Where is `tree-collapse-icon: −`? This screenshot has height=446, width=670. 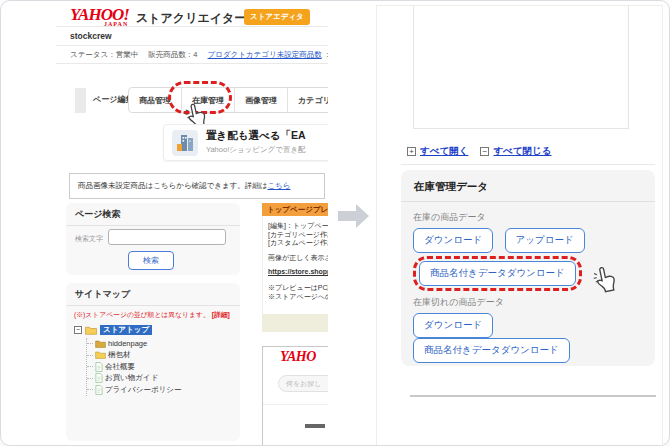 tree-collapse-icon: − is located at coordinates (78, 330).